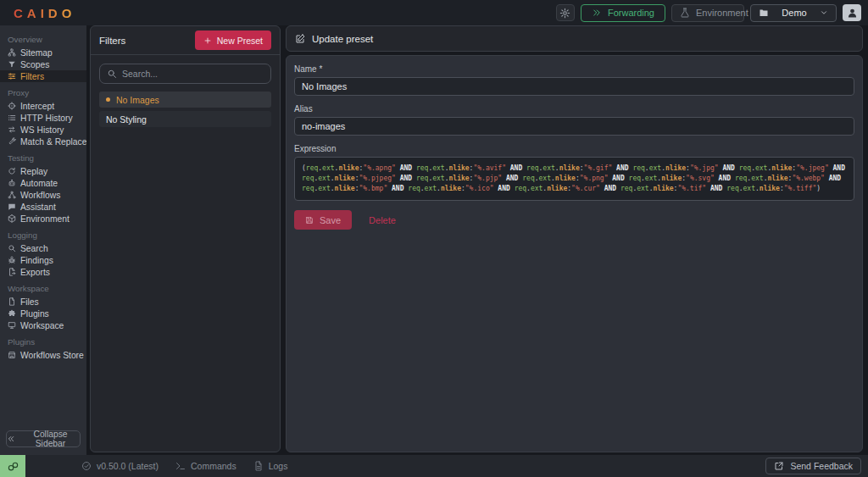 The image size is (868, 477). Describe the element at coordinates (42, 130) in the screenshot. I see `sidebar-item-label: WS History` at that location.